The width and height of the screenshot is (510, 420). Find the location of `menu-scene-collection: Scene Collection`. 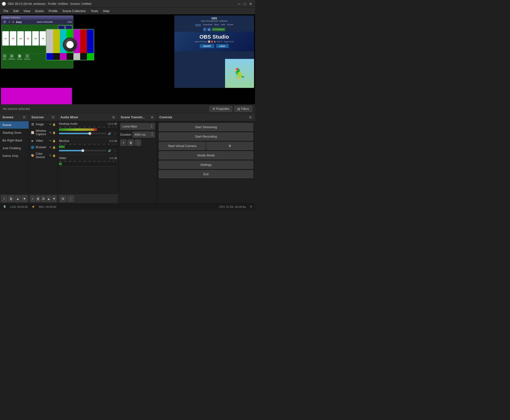

menu-scene-collection: Scene Collection is located at coordinates (74, 11).